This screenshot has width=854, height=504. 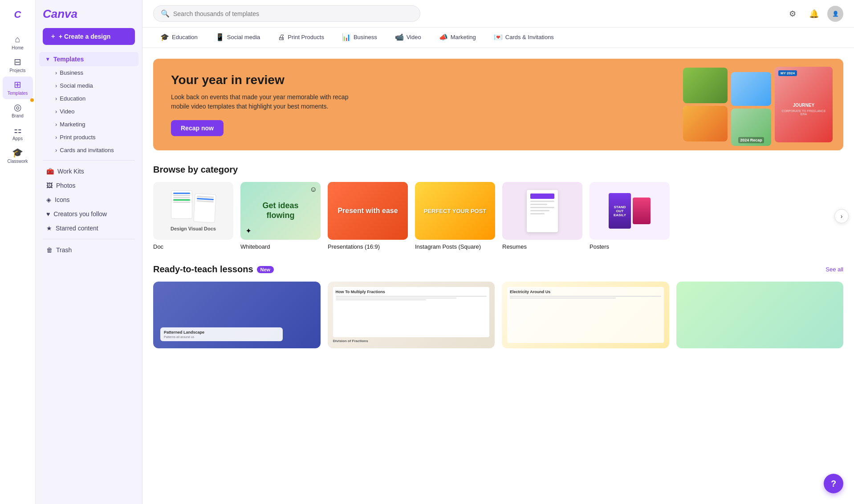 I want to click on card-whiteboard-thumb: Get ideas flowing ☺ ✦, so click(x=281, y=211).